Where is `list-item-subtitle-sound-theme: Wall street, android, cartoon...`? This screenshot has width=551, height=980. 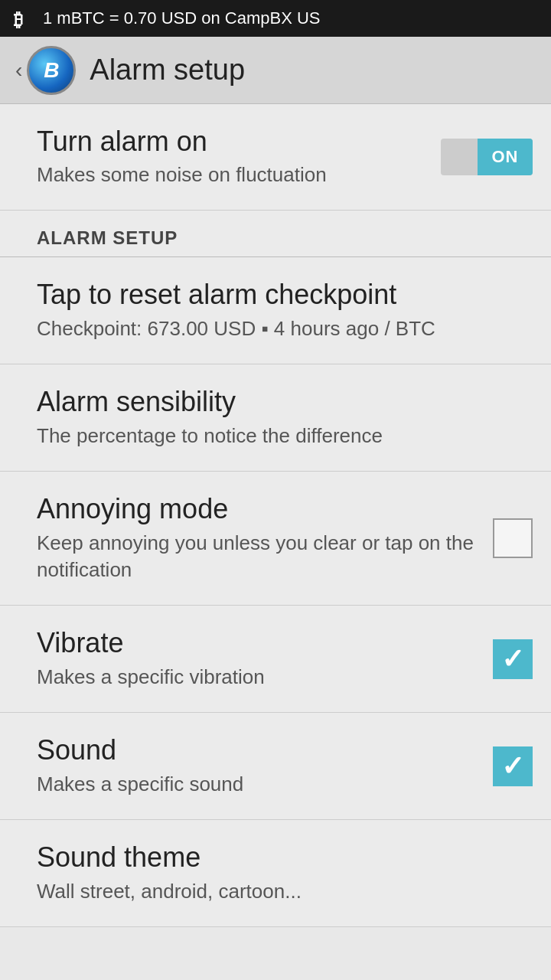
list-item-subtitle-sound-theme: Wall street, android, cartoon... is located at coordinates (169, 891).